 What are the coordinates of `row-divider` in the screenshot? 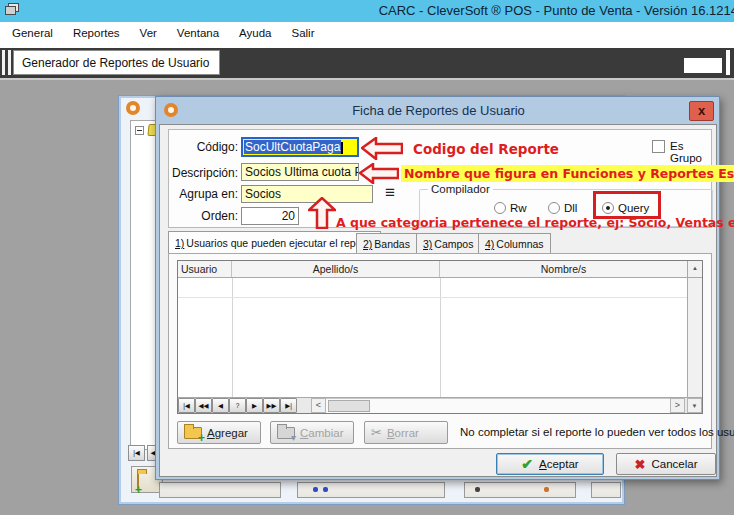 It's located at (432, 298).